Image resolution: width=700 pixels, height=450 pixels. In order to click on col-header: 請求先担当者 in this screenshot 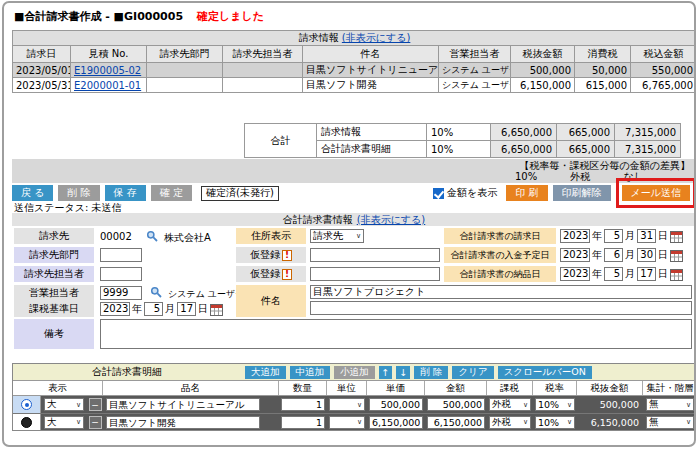, I will do `click(263, 54)`.